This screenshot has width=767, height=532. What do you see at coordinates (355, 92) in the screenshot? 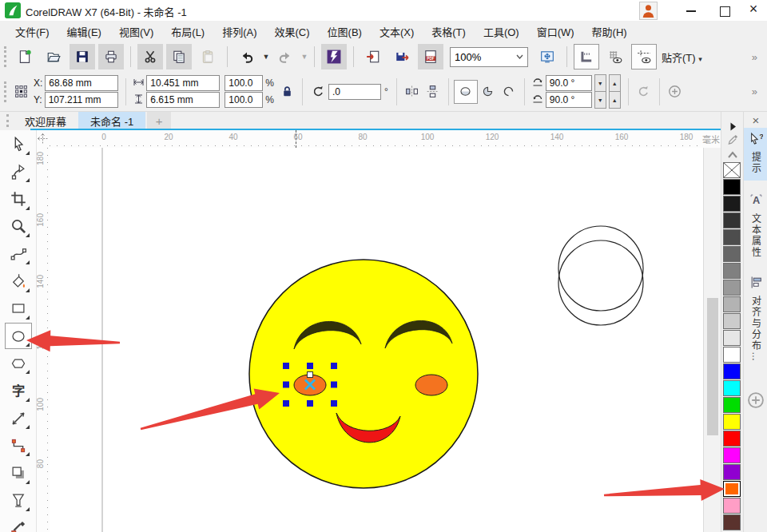
I see `rotation-angle-field: .0` at bounding box center [355, 92].